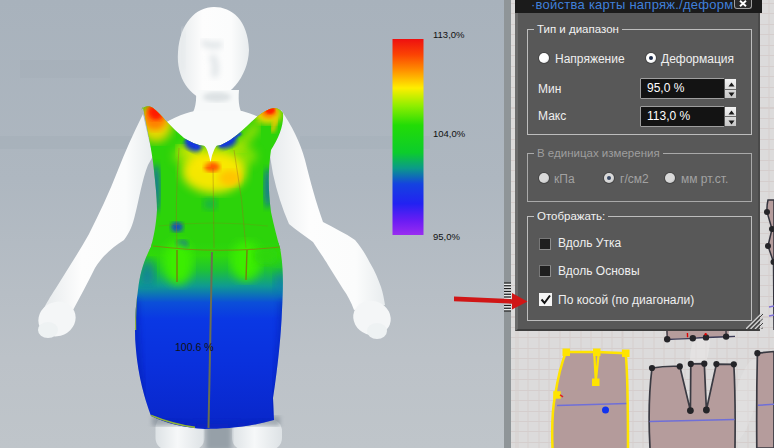  I want to click on svg-text: 104,0%, so click(450, 134).